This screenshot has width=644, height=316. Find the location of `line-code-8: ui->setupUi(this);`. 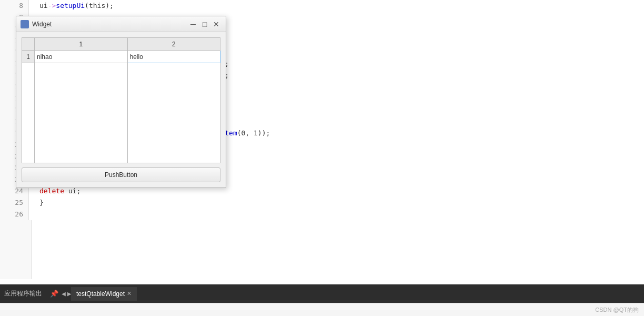

line-code-8: ui->setupUi(this); is located at coordinates (337, 6).